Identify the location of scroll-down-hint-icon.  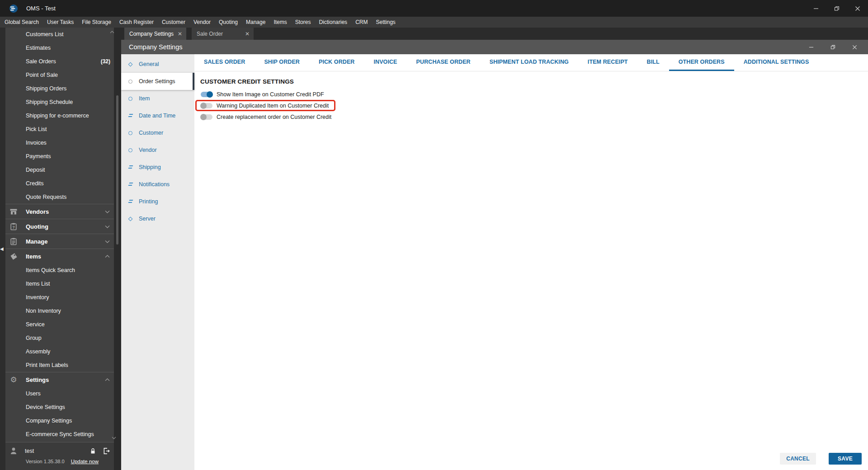
(114, 437).